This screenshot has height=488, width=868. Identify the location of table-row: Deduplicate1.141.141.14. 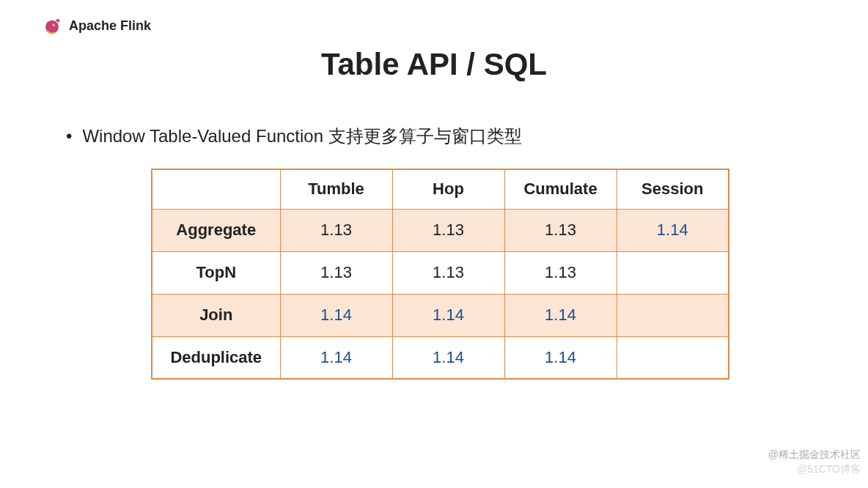
(440, 358).